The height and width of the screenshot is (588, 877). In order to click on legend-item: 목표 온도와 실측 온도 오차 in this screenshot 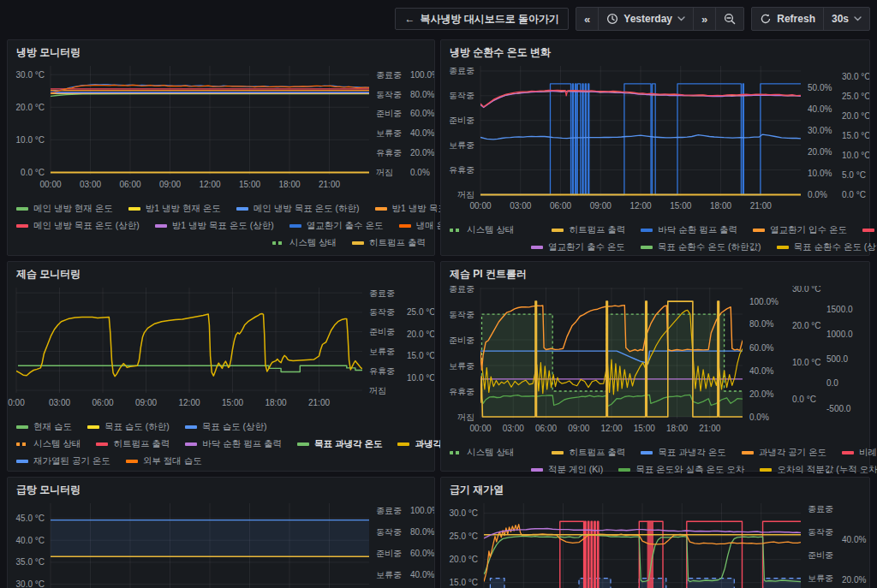, I will do `click(682, 470)`.